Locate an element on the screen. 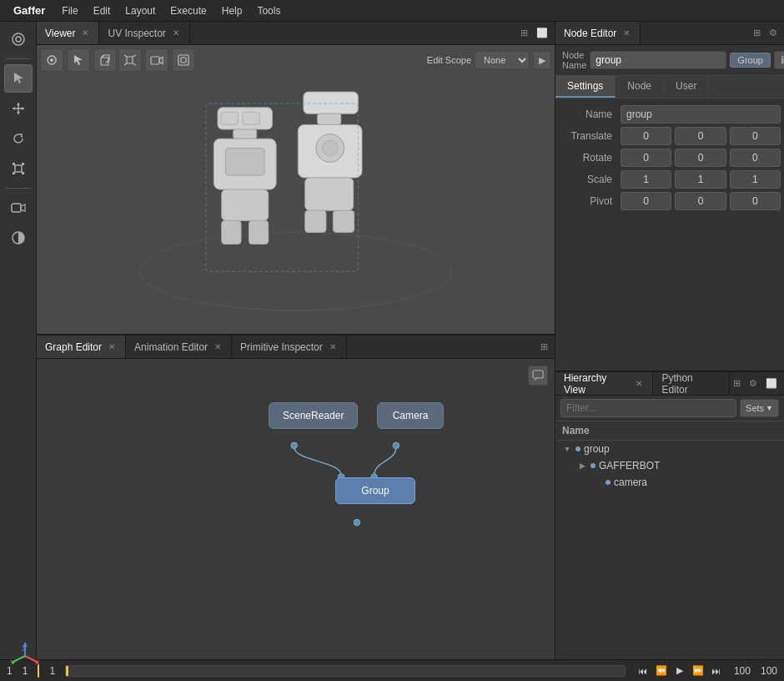  ne-gear-icon: ⚙ is located at coordinates (773, 33).